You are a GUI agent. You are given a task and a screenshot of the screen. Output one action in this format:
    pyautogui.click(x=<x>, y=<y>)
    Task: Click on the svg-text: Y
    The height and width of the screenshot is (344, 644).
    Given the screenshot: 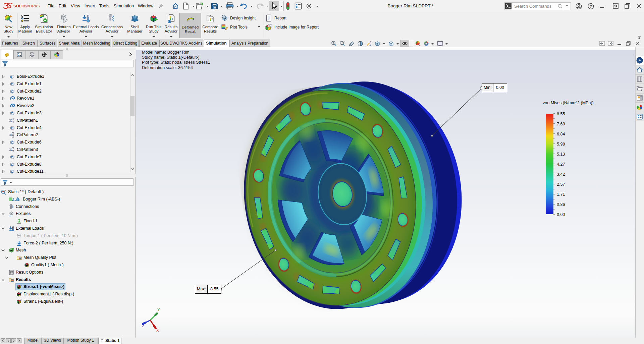 What is the action you would take?
    pyautogui.click(x=159, y=310)
    